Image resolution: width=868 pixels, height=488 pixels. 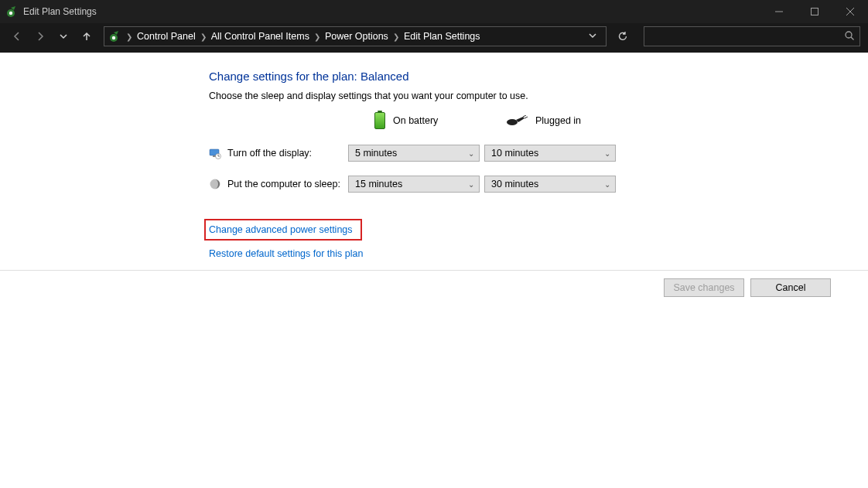 I want to click on breadcrumb-item: All Control Panel Items, so click(x=260, y=36).